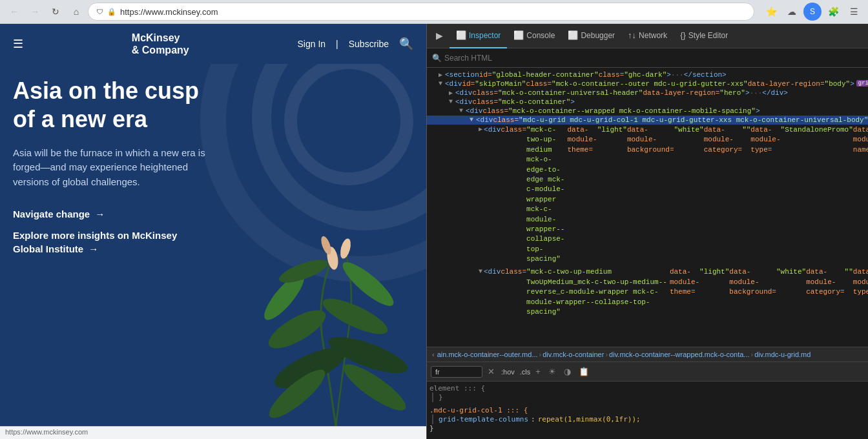 The height and width of the screenshot is (439, 868). I want to click on html-search-icon: 🔍, so click(437, 58).